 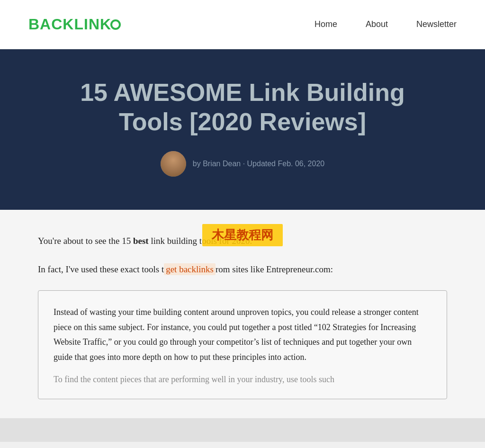 What do you see at coordinates (437, 25) in the screenshot?
I see `nav-newsletter: Newsletter` at bounding box center [437, 25].